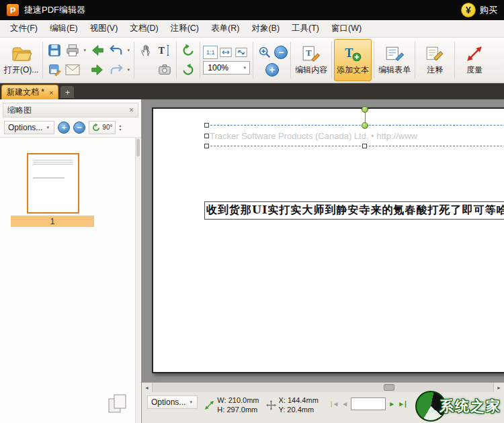 The height and width of the screenshot is (423, 504). I want to click on hand-tool-button, so click(146, 50).